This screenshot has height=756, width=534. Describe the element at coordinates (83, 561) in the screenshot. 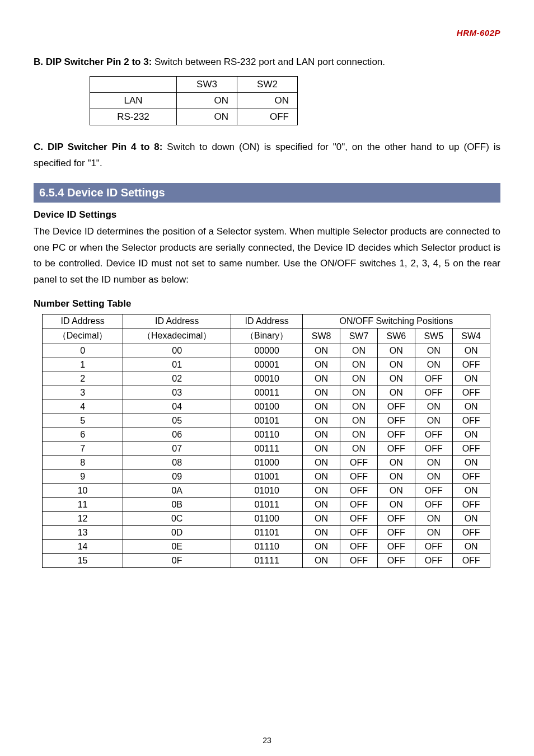

I see `cell: 15` at that location.